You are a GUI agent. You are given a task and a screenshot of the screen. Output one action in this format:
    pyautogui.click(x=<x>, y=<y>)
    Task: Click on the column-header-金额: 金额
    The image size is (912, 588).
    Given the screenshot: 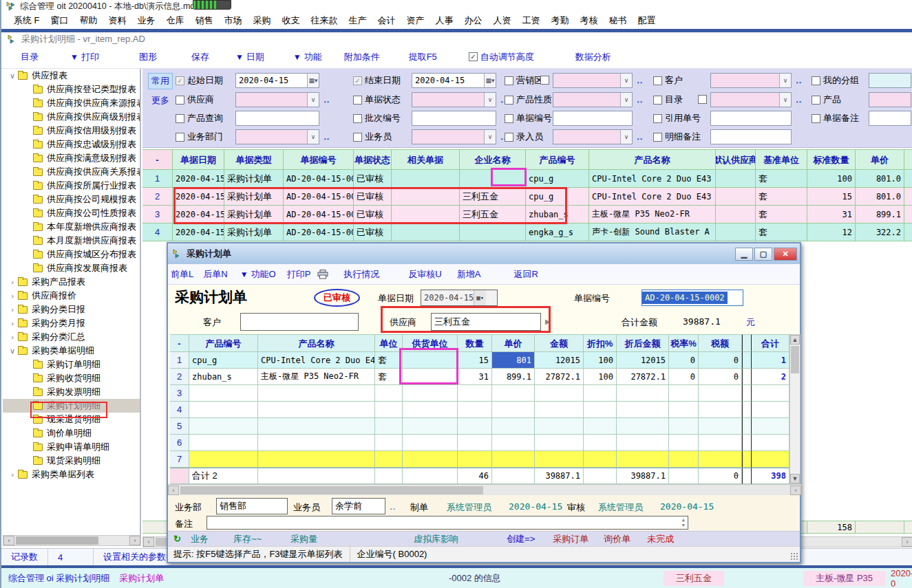 What is the action you would take?
    pyautogui.click(x=559, y=343)
    